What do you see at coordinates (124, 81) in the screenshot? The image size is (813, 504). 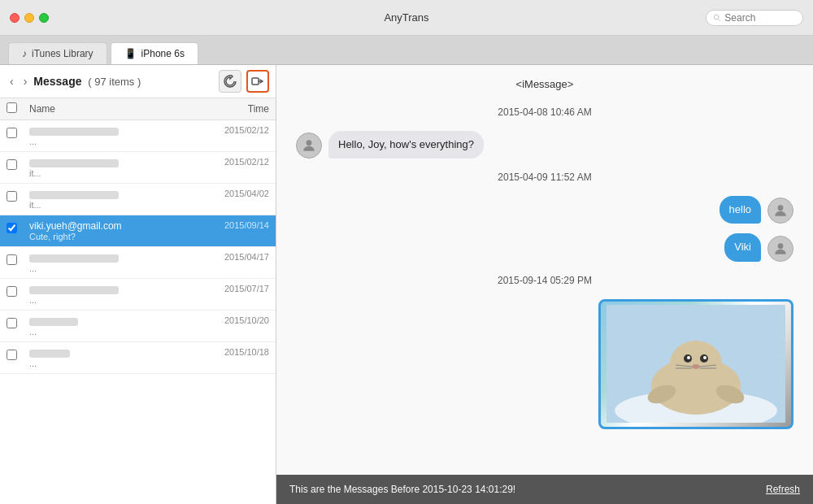 I see `panel-title: Message ( 97 items )` at bounding box center [124, 81].